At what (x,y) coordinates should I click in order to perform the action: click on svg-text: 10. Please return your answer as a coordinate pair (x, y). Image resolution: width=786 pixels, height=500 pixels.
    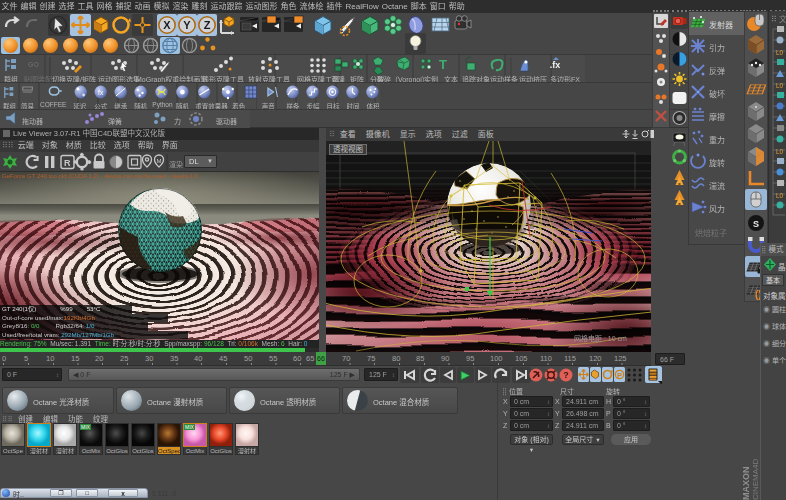
    Looking at the image, I should click on (50, 358).